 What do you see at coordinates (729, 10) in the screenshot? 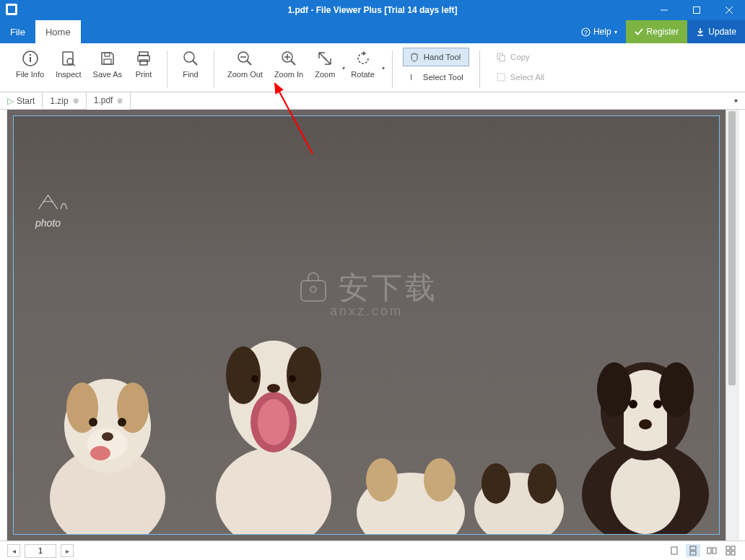
I see `close-button` at bounding box center [729, 10].